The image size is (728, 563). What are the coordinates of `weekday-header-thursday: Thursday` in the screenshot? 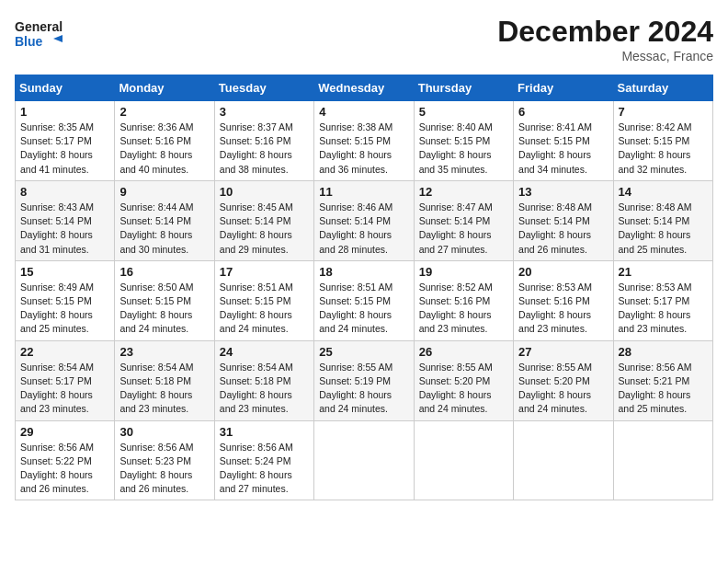 It's located at (463, 88).